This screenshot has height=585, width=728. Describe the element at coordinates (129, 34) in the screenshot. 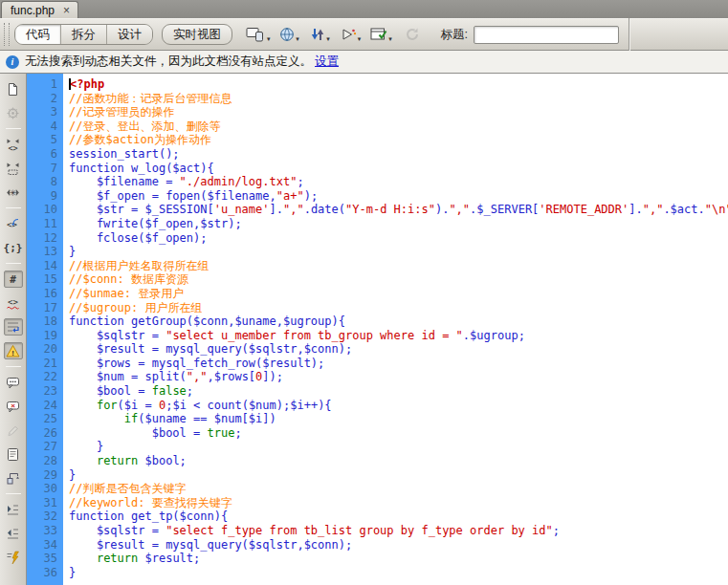

I see `design-view-button: 设计` at that location.